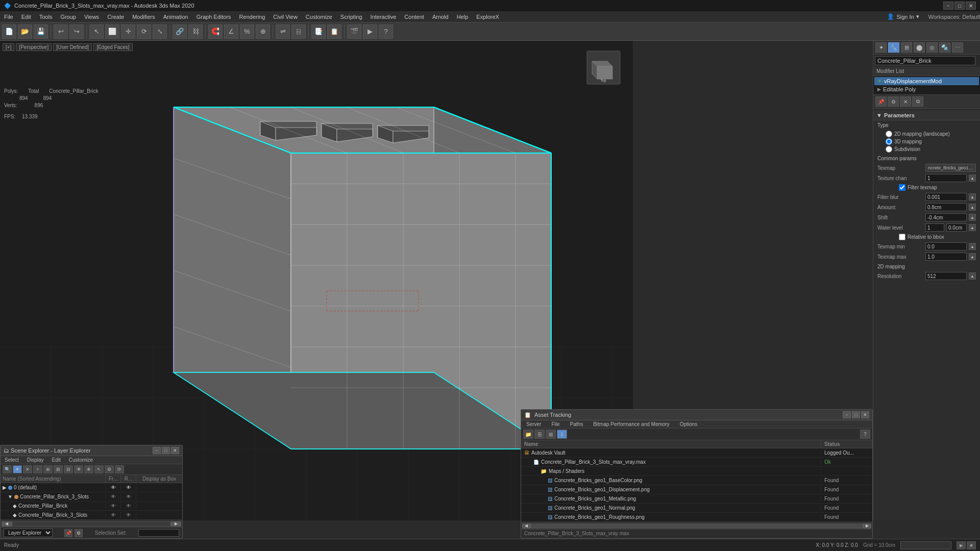  What do you see at coordinates (299, 32) in the screenshot?
I see `align-button: ⌸` at bounding box center [299, 32].